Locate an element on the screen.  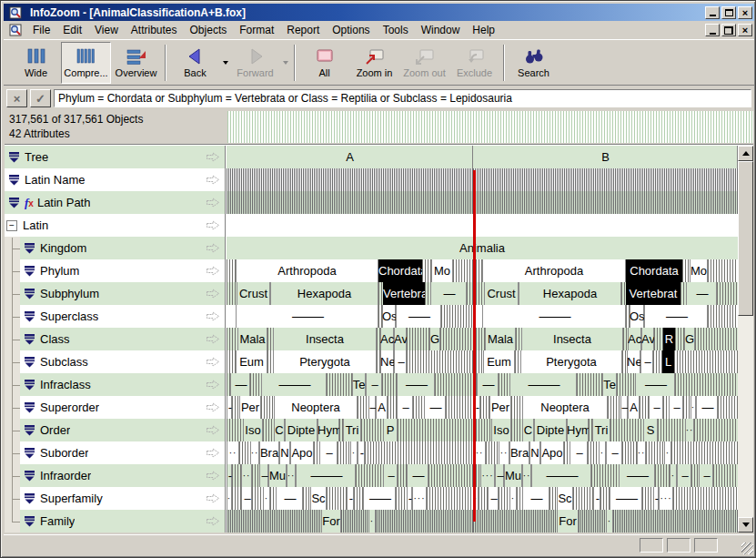
back-dropdown is located at coordinates (226, 63).